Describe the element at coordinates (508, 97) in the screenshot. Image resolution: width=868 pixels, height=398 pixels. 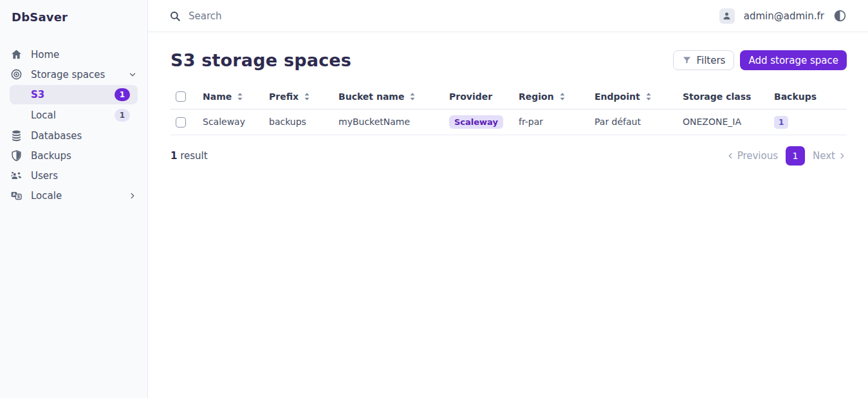
I see `table-header-row: Name Prefix Bucket name Provider Region …` at that location.